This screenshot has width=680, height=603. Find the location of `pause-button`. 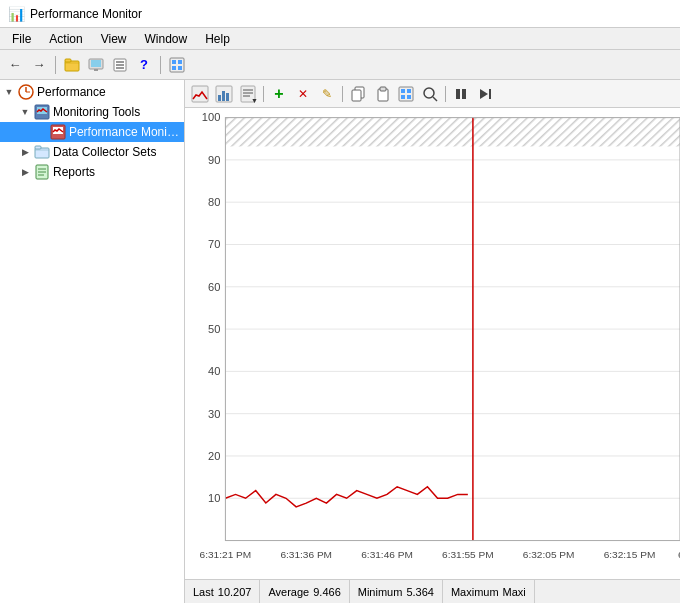

pause-button is located at coordinates (461, 94).